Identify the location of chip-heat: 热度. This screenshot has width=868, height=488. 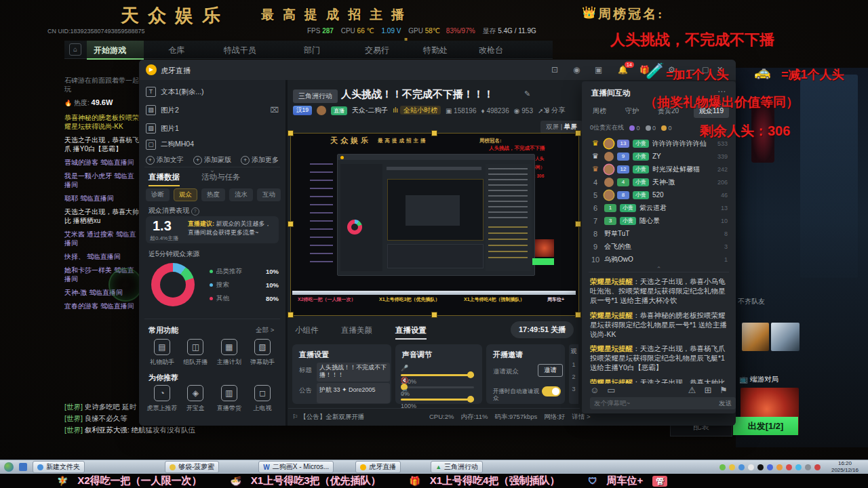
(213, 195).